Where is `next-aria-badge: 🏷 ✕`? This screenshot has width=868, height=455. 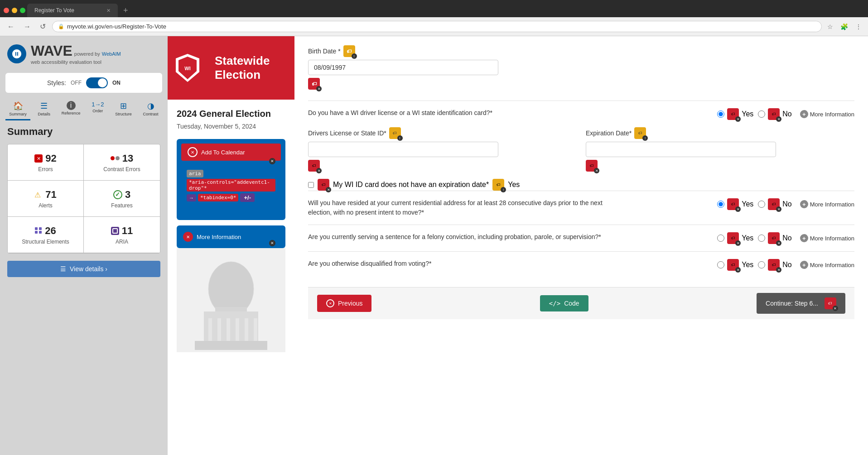 next-aria-badge: 🏷 ✕ is located at coordinates (830, 303).